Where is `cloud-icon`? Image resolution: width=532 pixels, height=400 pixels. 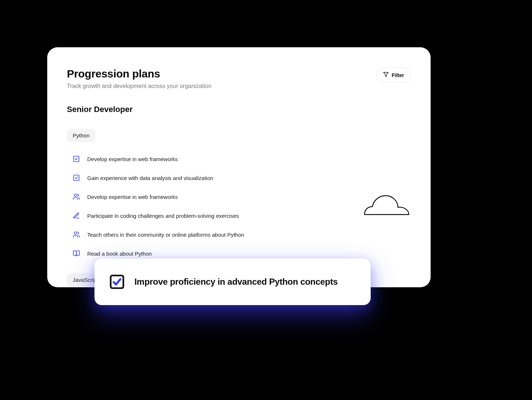 cloud-icon is located at coordinates (387, 206).